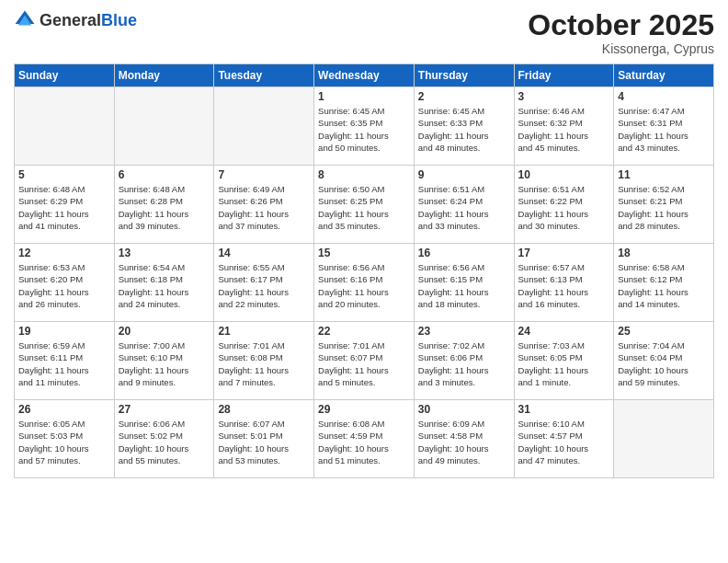 The width and height of the screenshot is (728, 563). I want to click on calendar-week-row: 5Sunrise: 6:48 AM Sunset: 6:29 PM Daylig…, so click(364, 204).